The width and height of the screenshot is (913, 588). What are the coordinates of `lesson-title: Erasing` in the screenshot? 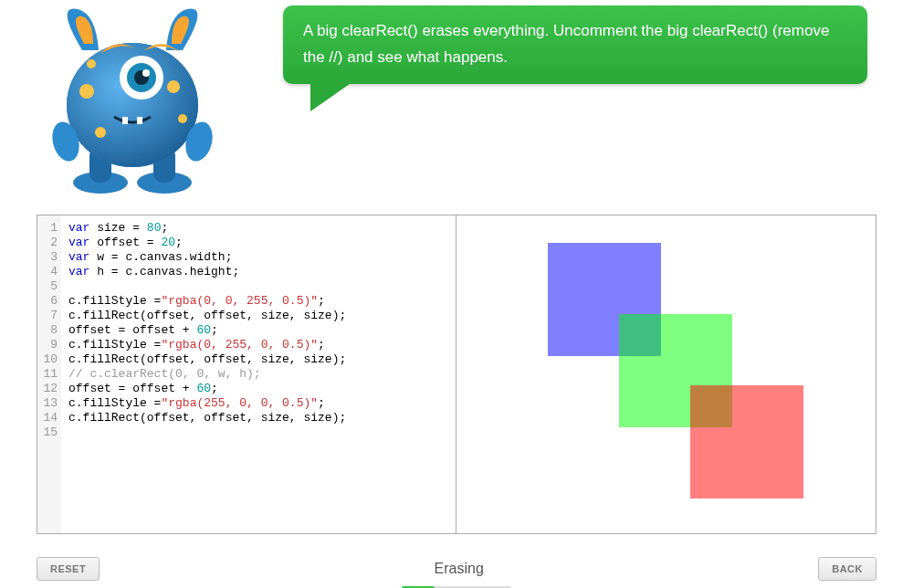 It's located at (458, 569).